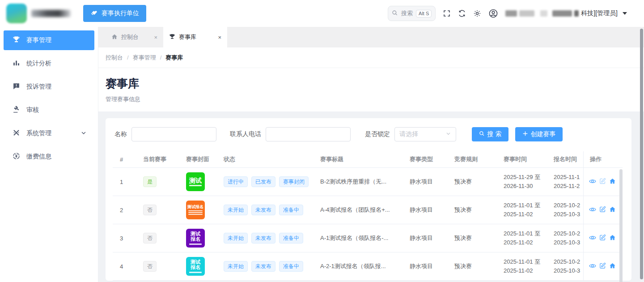 This screenshot has height=282, width=644. I want to click on handshake-icon, so click(94, 13).